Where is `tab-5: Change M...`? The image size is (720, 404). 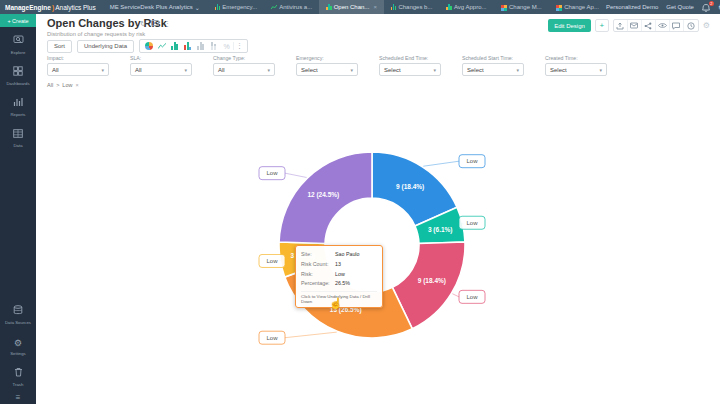 tab-5: Change M... is located at coordinates (522, 7).